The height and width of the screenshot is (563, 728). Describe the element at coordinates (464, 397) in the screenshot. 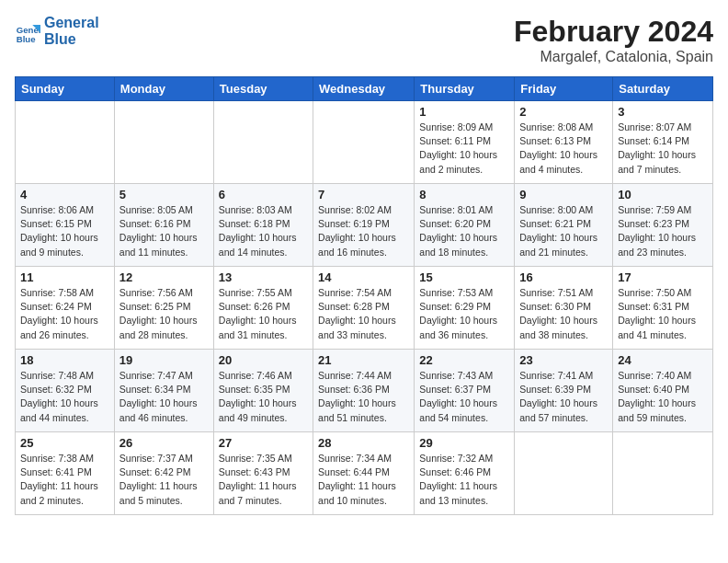

I see `day-info: Sunrise: 7:43 AM Sunset: 6:37 PM Dayligh…` at that location.